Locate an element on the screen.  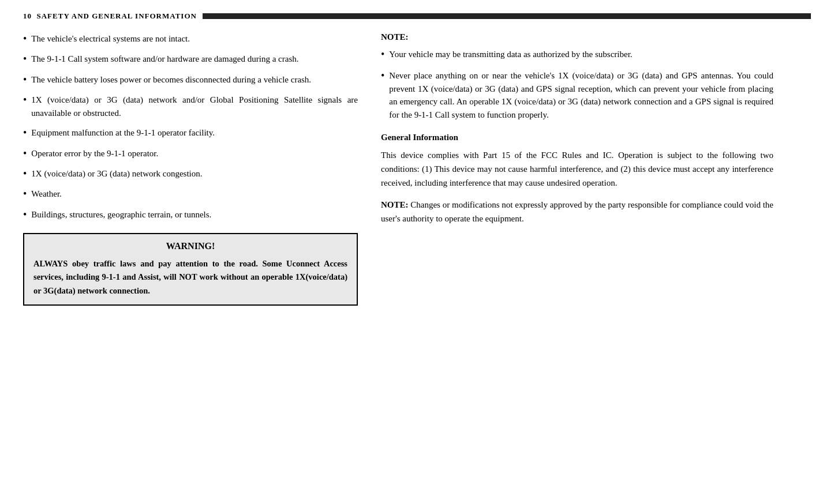
list-item: • Buildings, structures, geographic terr… is located at coordinates (190, 215).